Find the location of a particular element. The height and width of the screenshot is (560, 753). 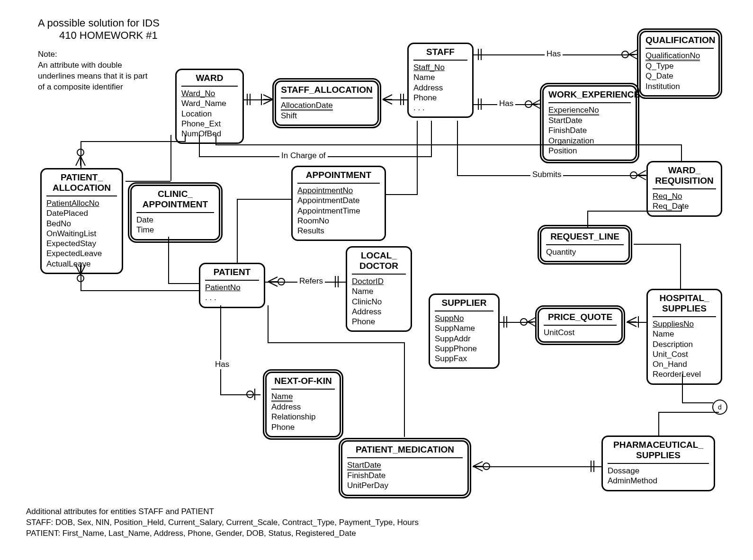

entity-attribute: BedNo is located at coordinates (81, 223).